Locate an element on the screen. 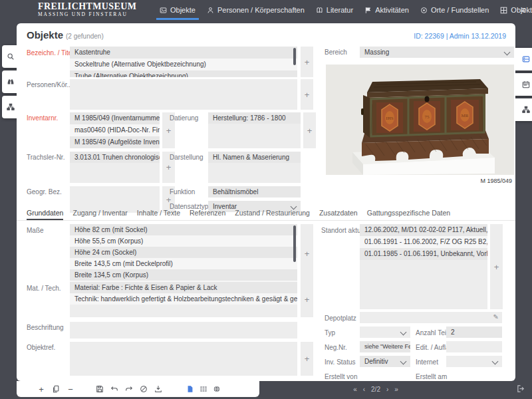  tab-referenzen: Referenzen is located at coordinates (207, 213).